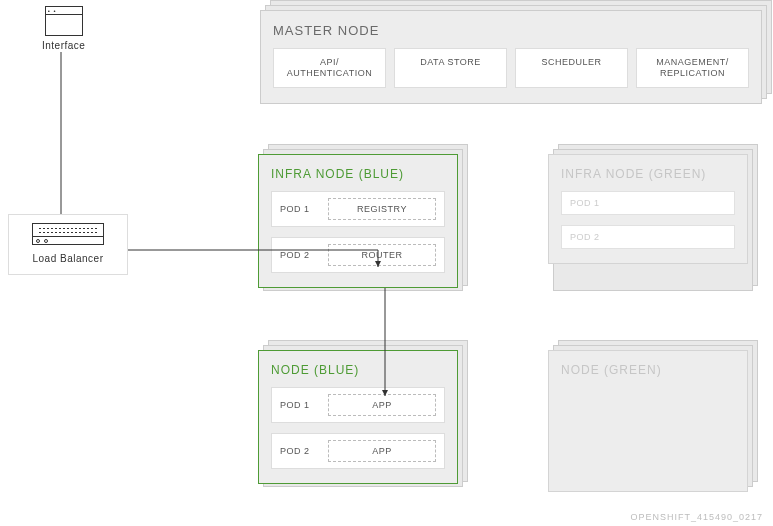  Describe the element at coordinates (648, 421) in the screenshot. I see `node-green-panel: NODE (GREEN)` at that location.